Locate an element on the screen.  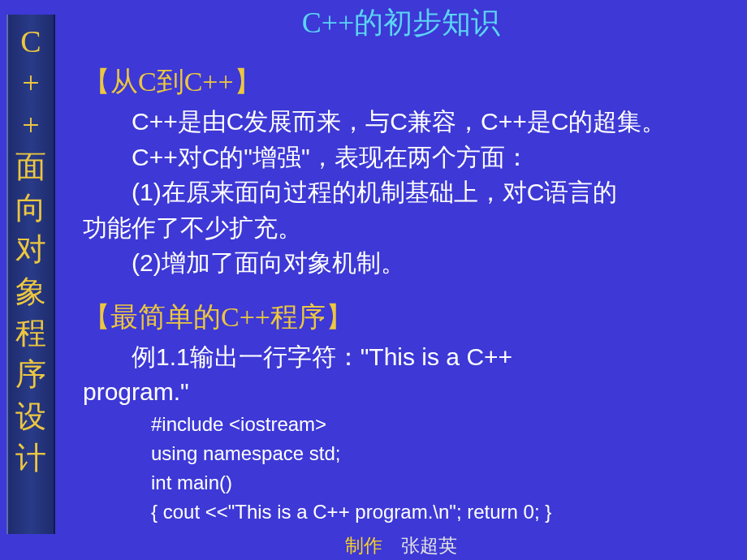
page-title: C++的初步知识 is located at coordinates (401, 24).